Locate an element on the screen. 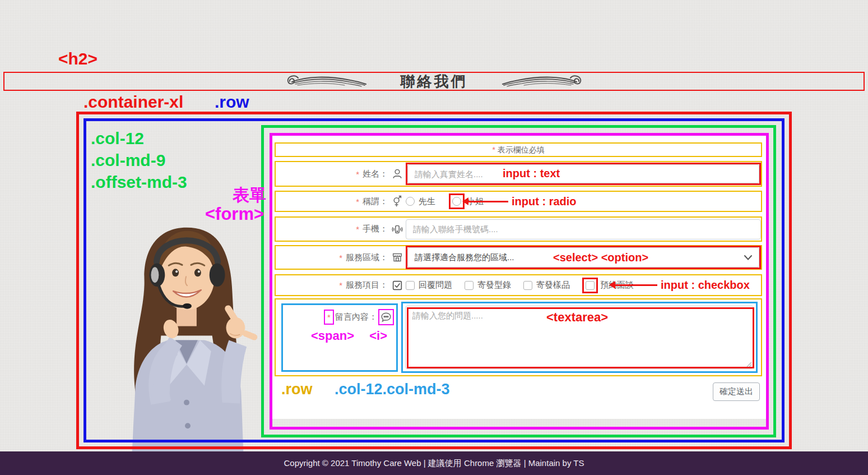  flourish-left-decoration is located at coordinates (326, 81).